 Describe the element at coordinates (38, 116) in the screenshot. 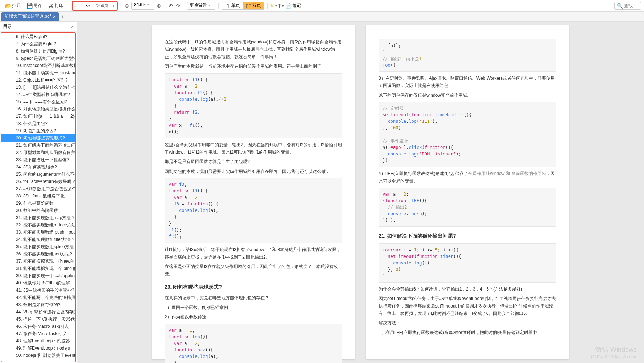

I see `toc-item: 17. 如何让if(a == 1 && a == 2)条件` at that location.